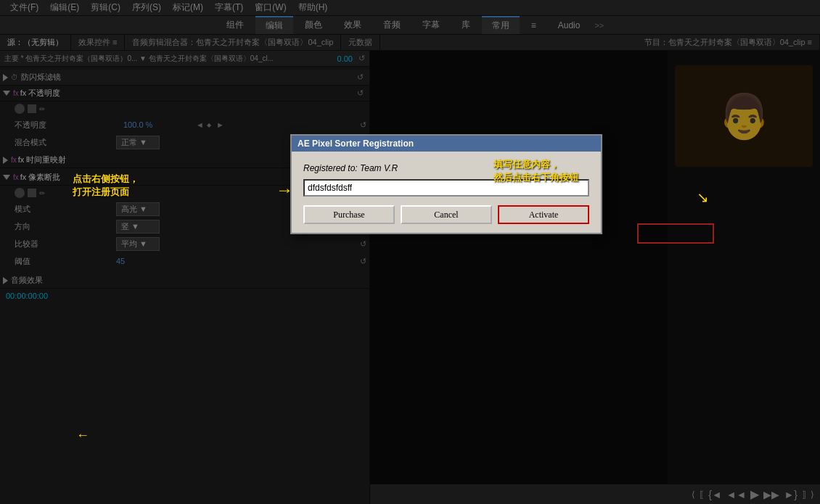 The image size is (820, 504). Describe the element at coordinates (446, 215) in the screenshot. I see `cancel-button: Cancel` at that location.